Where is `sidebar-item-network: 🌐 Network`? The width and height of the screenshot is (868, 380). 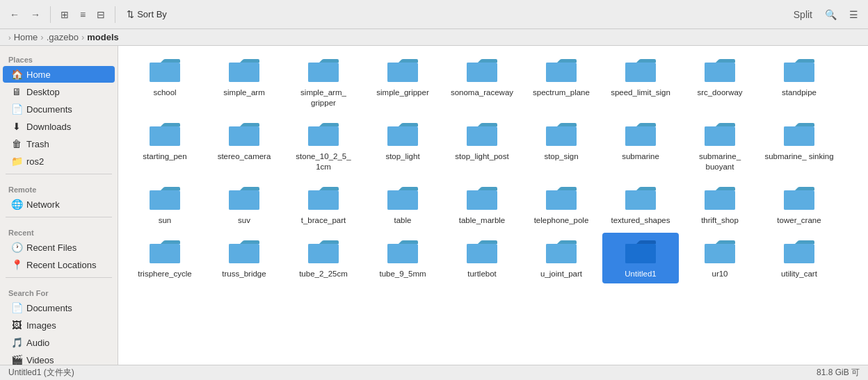 sidebar-item-network: 🌐 Network is located at coordinates (58, 204).